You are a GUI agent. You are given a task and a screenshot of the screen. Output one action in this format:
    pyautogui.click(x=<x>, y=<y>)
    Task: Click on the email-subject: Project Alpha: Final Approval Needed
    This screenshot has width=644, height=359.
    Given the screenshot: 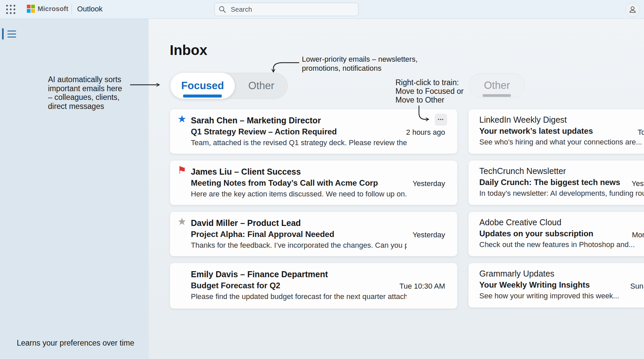 What is the action you would take?
    pyautogui.click(x=299, y=234)
    